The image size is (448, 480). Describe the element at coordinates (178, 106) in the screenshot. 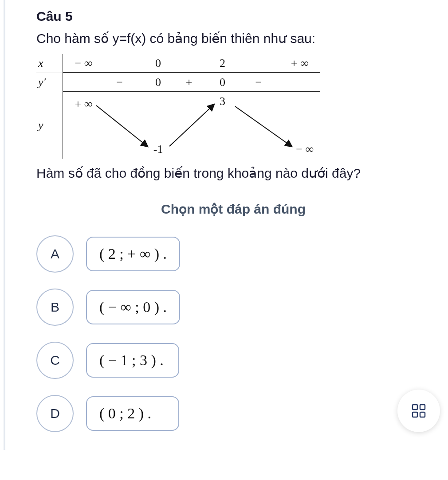

I see `variation-table: x − ∞ 0 2 + ∞ y' − 0 + 0 − y + ∞ -1 3` at that location.